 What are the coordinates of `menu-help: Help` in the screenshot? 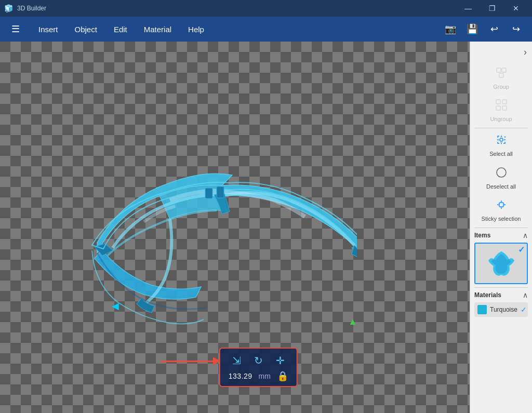 It's located at (196, 29).